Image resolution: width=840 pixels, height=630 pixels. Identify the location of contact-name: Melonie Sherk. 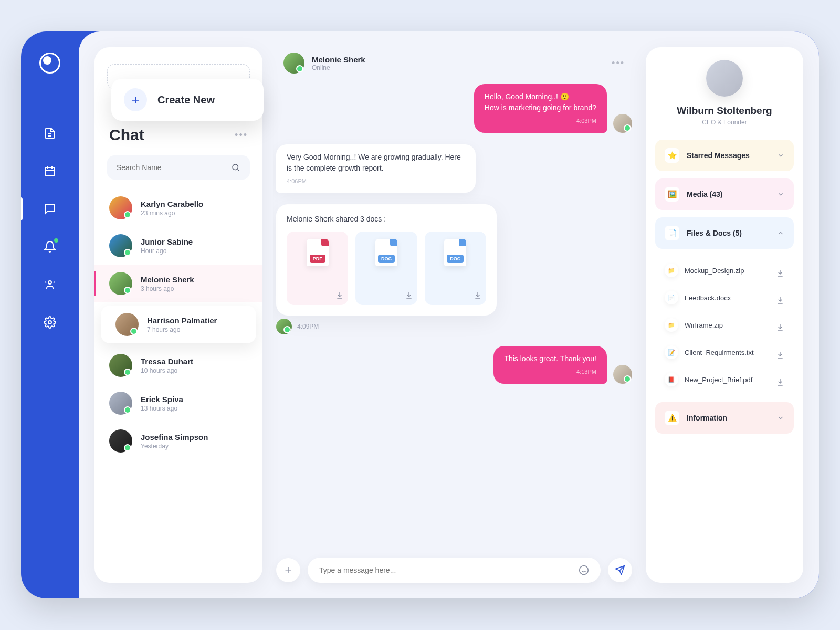
(167, 279).